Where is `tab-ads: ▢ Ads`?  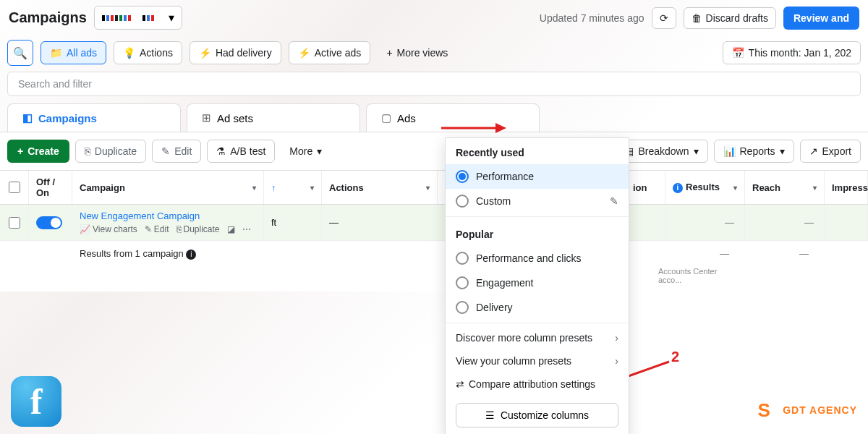 tab-ads: ▢ Ads is located at coordinates (453, 117).